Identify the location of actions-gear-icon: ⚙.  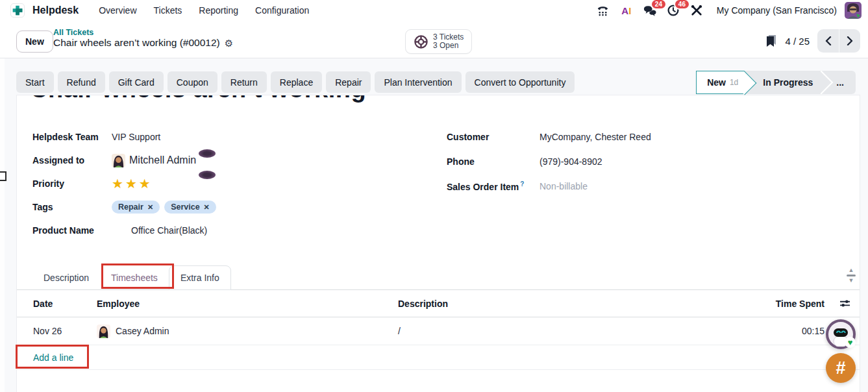
(229, 43).